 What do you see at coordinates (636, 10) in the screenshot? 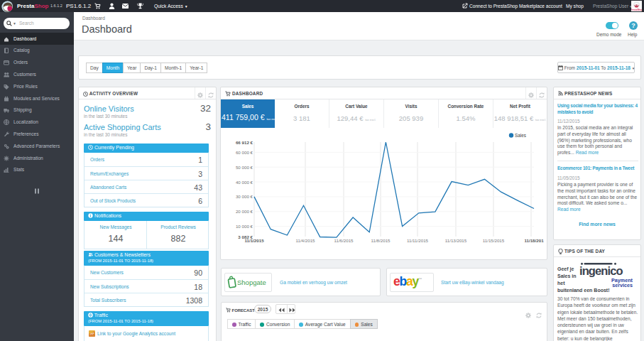
I see `svg-text: PrestaShop` at bounding box center [636, 10].